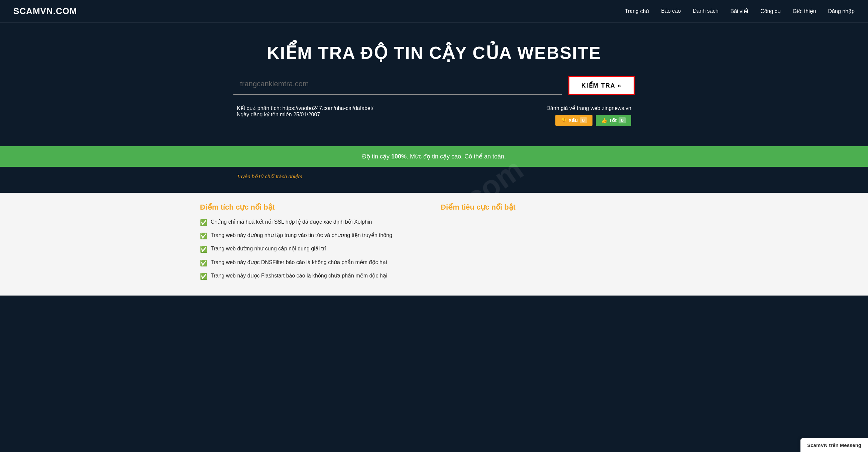  I want to click on positive-item-2: Trang web này dường như tập trung vào ti…, so click(301, 235).